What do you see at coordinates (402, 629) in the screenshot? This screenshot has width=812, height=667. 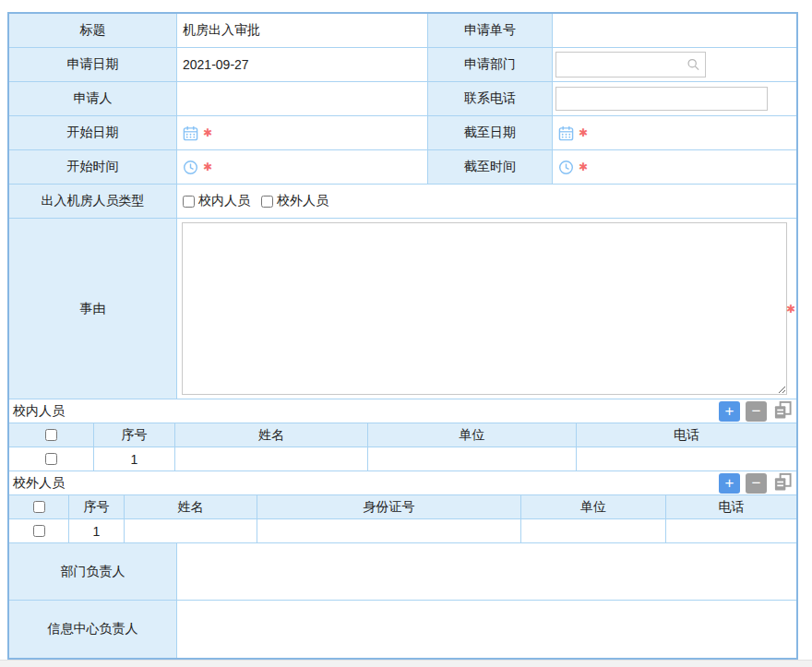 I see `form-row-info-center-head: 信息中心负责人` at bounding box center [402, 629].